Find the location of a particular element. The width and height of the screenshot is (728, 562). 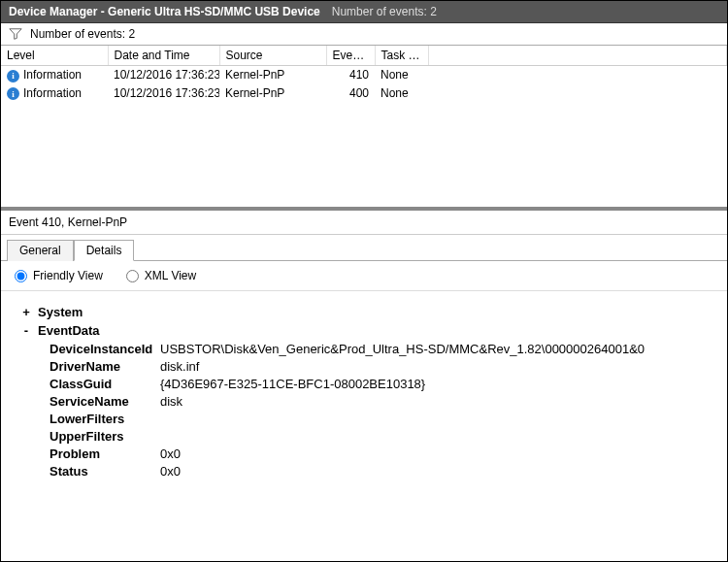

field-key: Problem is located at coordinates (103, 454).